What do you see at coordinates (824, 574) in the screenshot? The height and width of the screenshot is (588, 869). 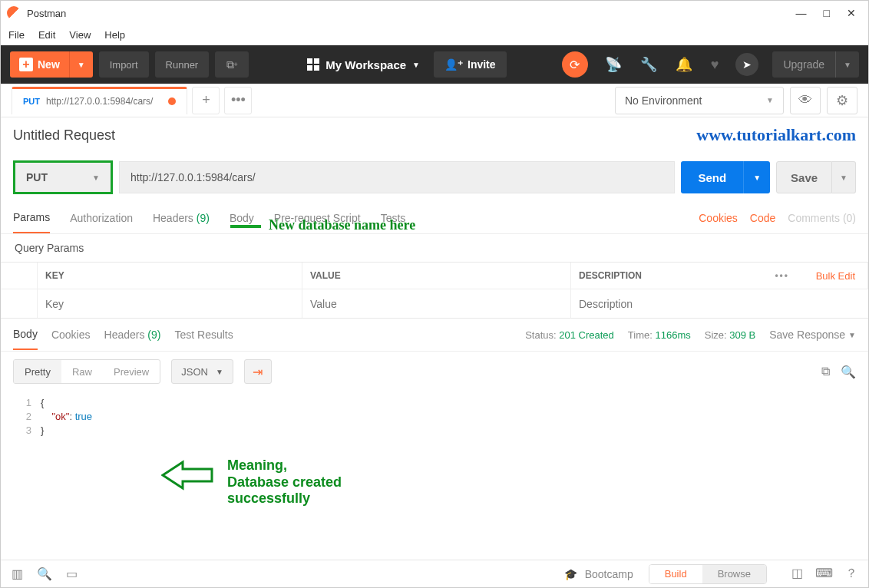 I see `keyboard-shortcuts-button: ⌨` at bounding box center [824, 574].